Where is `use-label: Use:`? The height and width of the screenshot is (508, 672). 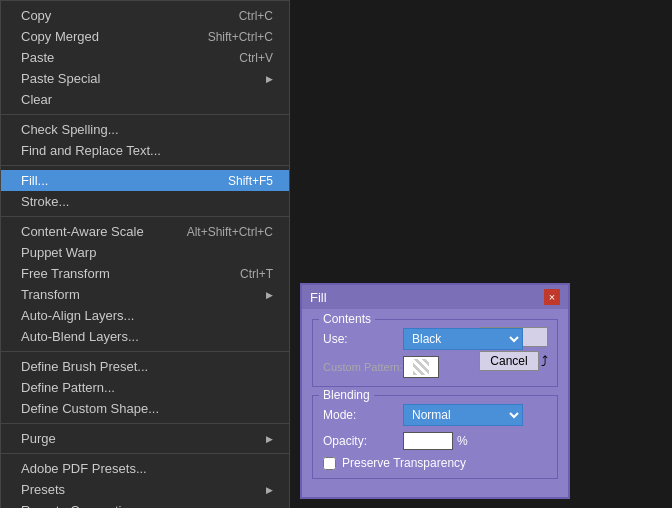
use-label: Use: is located at coordinates (363, 339).